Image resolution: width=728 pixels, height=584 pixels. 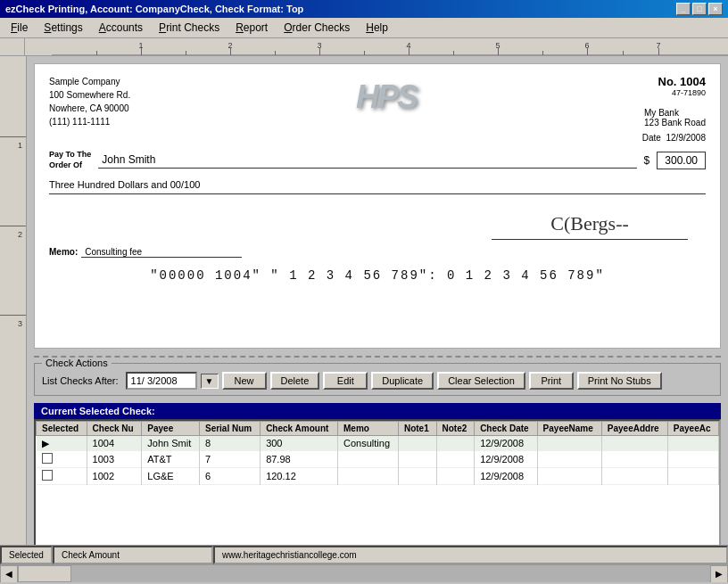 What do you see at coordinates (20, 145) in the screenshot?
I see `ruler-left-1: 1` at bounding box center [20, 145].